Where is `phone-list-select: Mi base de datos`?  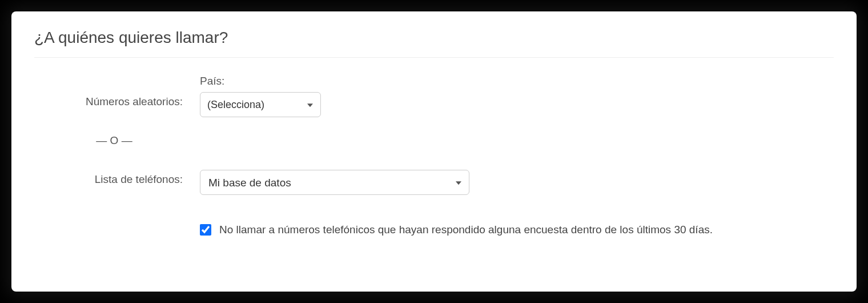 phone-list-select: Mi base de datos is located at coordinates (335, 182).